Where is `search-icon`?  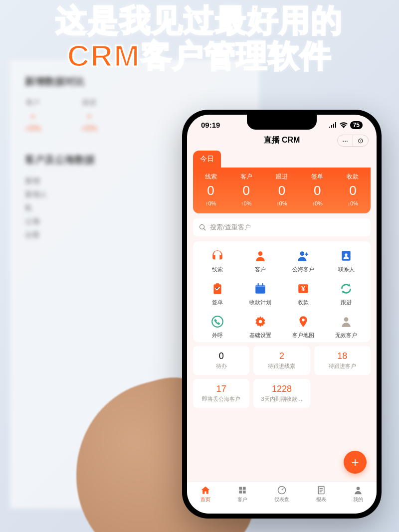 search-icon is located at coordinates (202, 227).